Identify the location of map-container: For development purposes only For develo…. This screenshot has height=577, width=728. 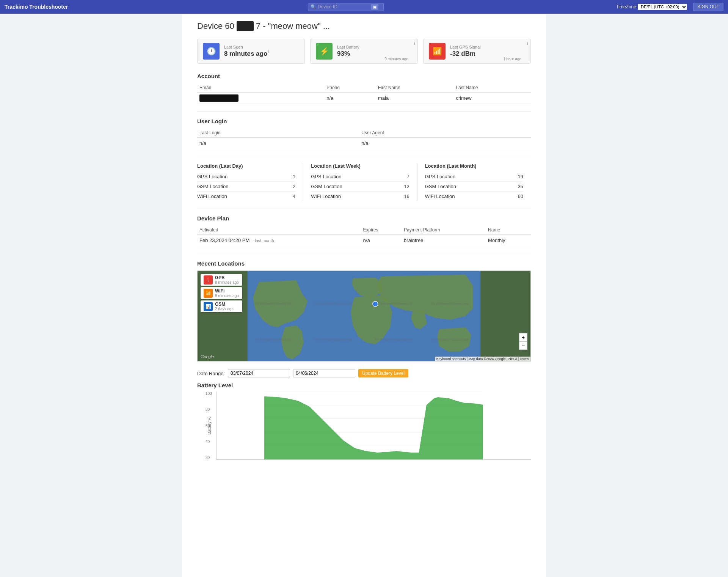
(364, 316).